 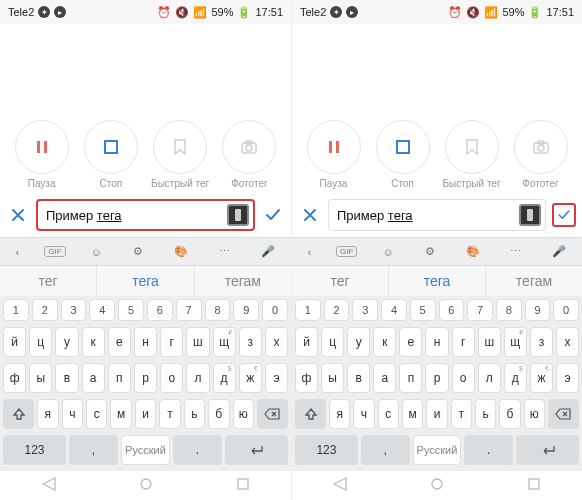 What do you see at coordinates (332, 342) in the screenshot?
I see `key-letter: ц` at bounding box center [332, 342].